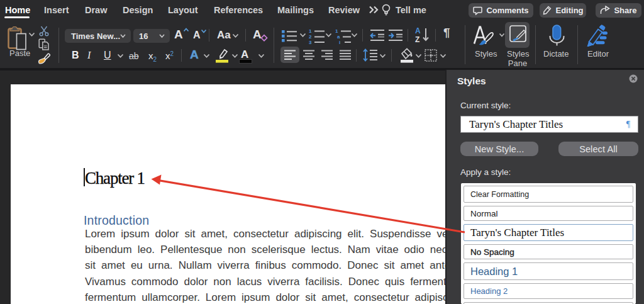 The height and width of the screenshot is (304, 644). I want to click on svg-text: 3, so click(311, 42).